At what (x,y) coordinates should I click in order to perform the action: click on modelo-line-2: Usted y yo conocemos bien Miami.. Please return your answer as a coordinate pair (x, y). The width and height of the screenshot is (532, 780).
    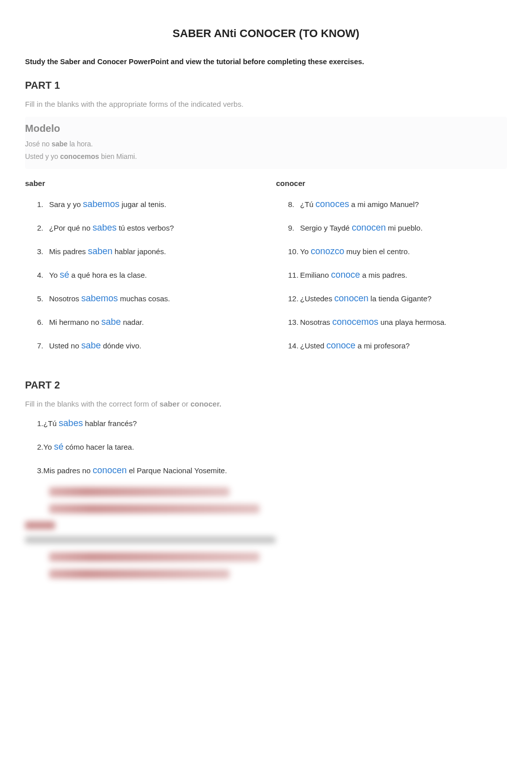
    Looking at the image, I should click on (266, 156).